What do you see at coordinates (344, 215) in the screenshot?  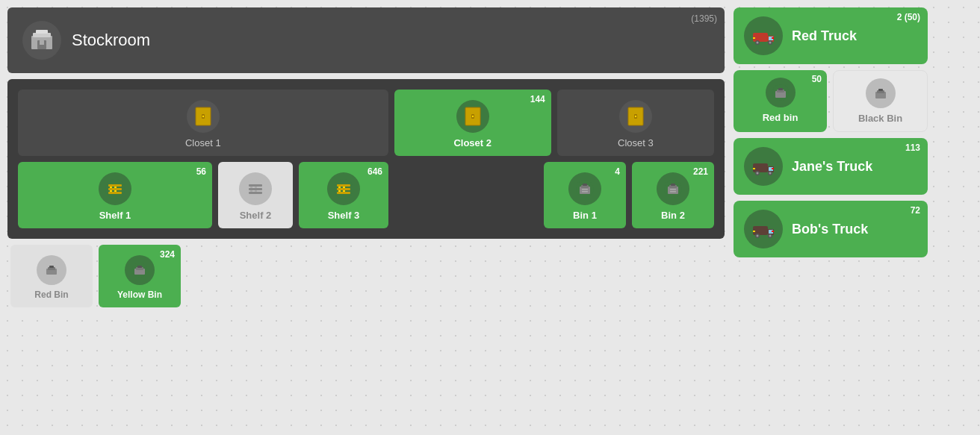 I see `shelf-3-label: Shelf 3` at bounding box center [344, 215].